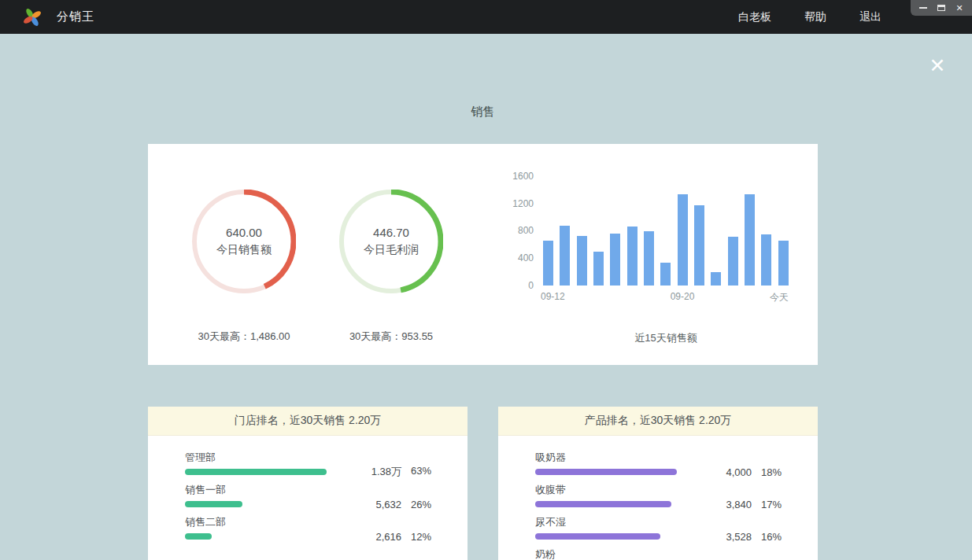 The image size is (972, 560). Describe the element at coordinates (76, 17) in the screenshot. I see `app-title: 分销王` at that location.